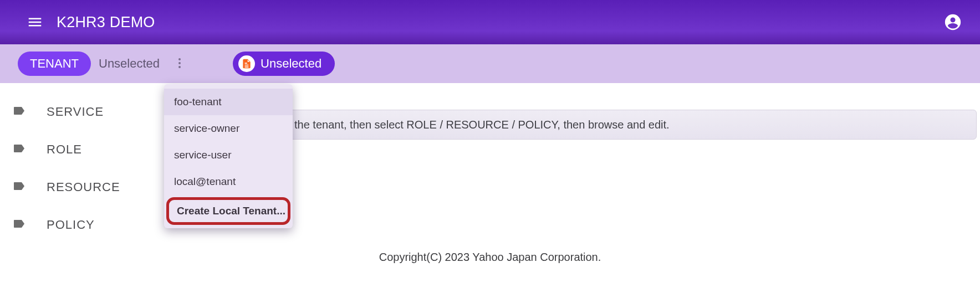 The height and width of the screenshot is (298, 980). Describe the element at coordinates (284, 64) in the screenshot. I see `status-chip: Unselected` at that location.